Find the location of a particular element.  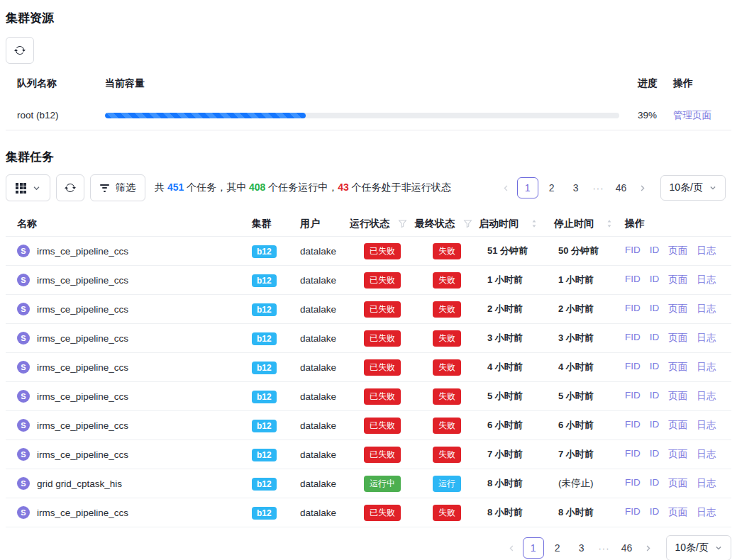

cluster-tag: b12 is located at coordinates (264, 310).